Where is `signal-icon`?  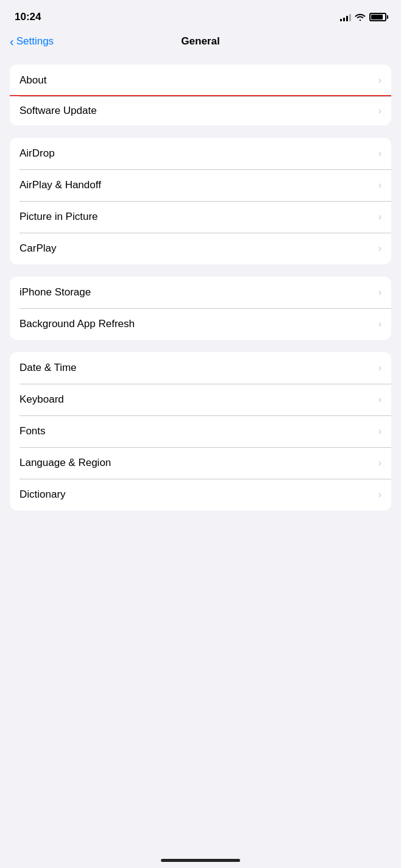 signal-icon is located at coordinates (346, 17).